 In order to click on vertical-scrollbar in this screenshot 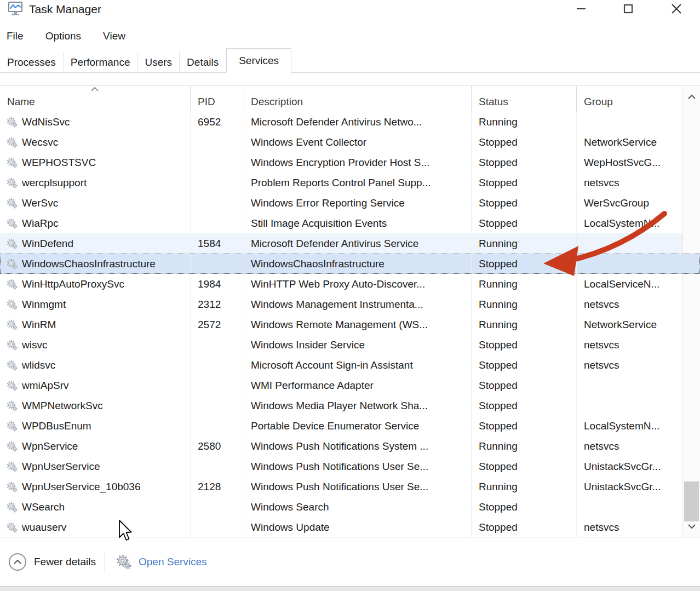, I will do `click(691, 311)`.